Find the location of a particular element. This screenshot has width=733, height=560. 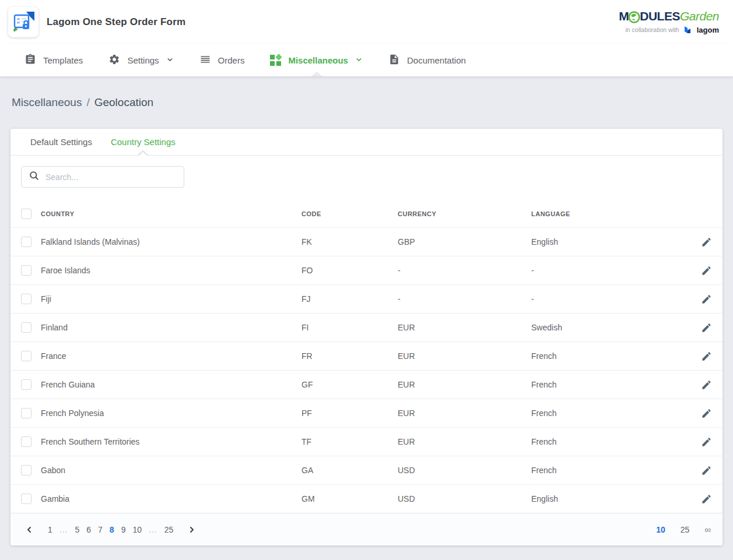

breadcrumb: Miscellaneous/Geolocation is located at coordinates (366, 93).